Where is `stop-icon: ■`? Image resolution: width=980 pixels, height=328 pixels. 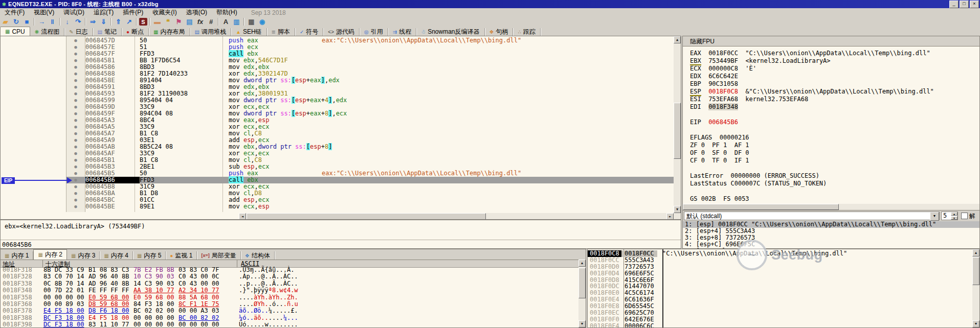
stop-icon: ■ is located at coordinates (27, 21).